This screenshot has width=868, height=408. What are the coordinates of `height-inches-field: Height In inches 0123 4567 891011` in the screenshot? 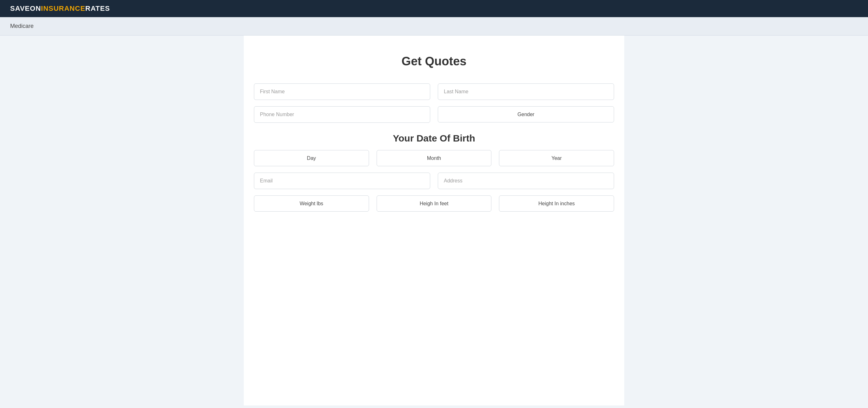 It's located at (557, 204).